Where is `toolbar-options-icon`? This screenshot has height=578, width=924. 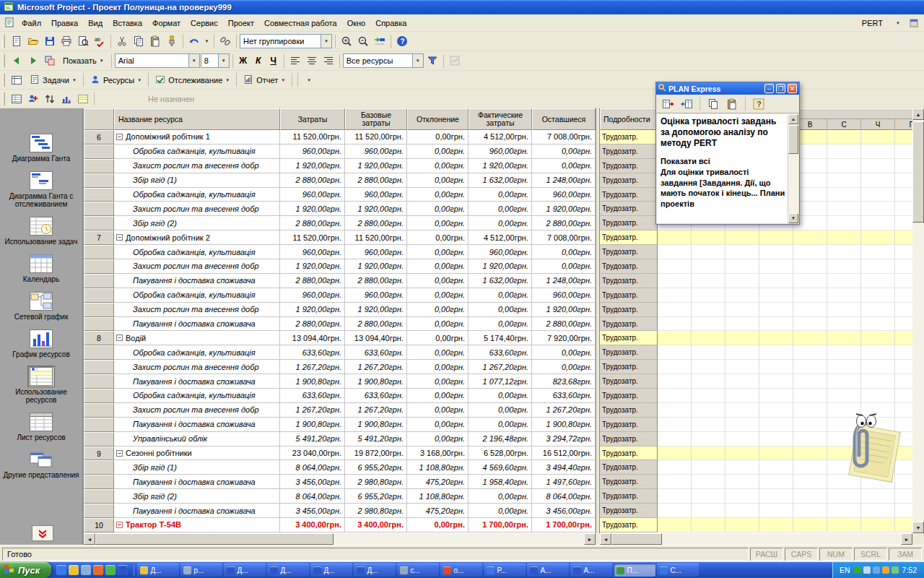 toolbar-options-icon is located at coordinates (914, 23).